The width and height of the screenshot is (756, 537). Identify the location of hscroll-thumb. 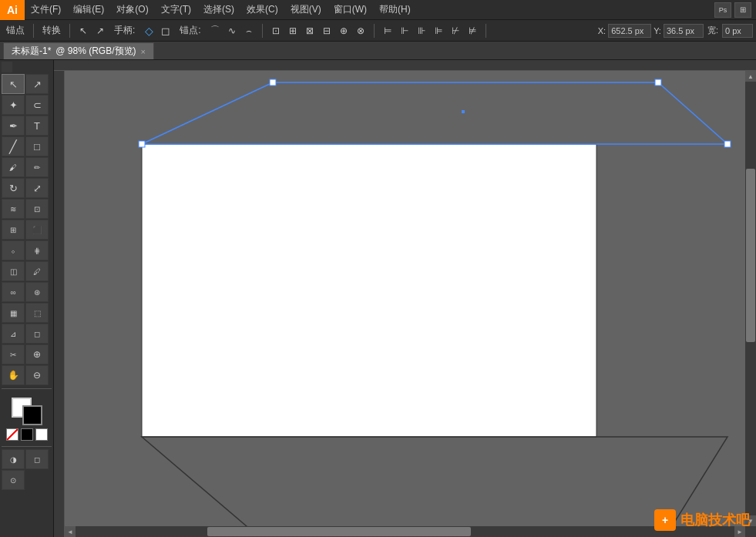
(339, 532).